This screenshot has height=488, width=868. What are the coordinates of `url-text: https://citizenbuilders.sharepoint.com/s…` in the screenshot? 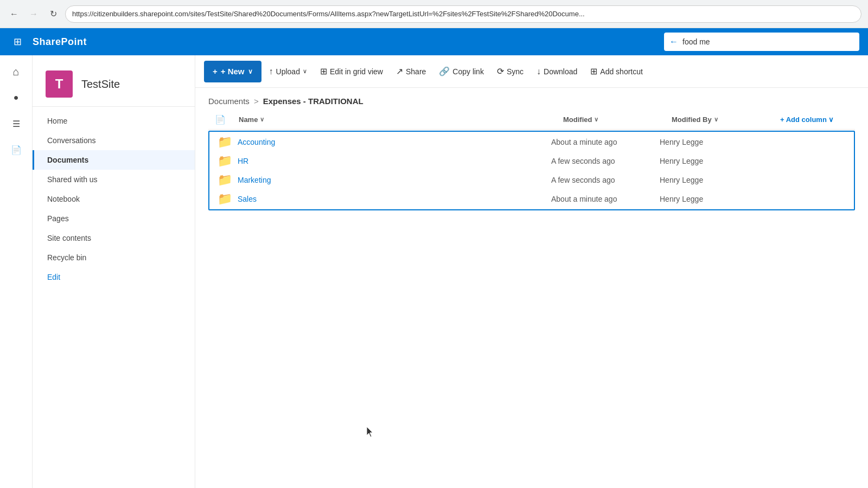 It's located at (329, 14).